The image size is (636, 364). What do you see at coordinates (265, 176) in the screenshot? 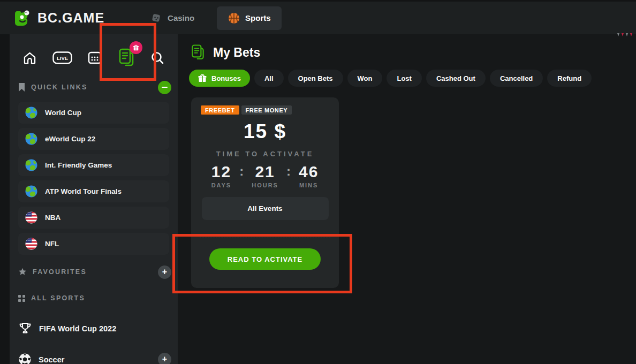
I see `countdown-timer: 12 DAYS : 21 HOURS : 46 MINS` at bounding box center [265, 176].